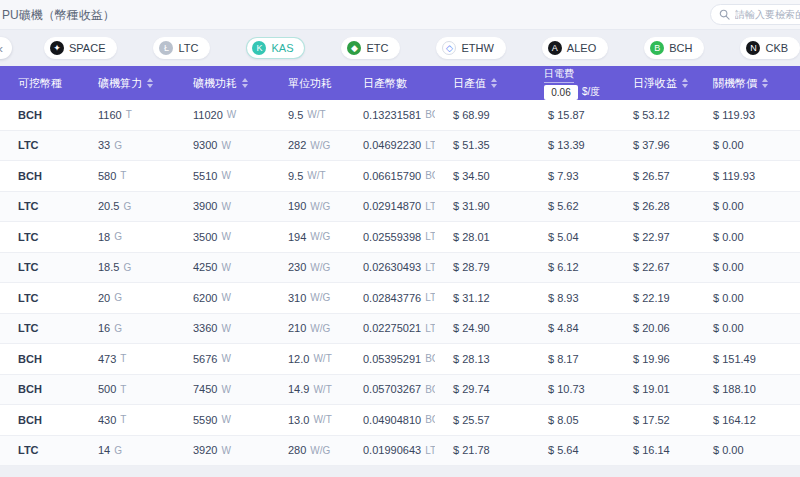 This screenshot has height=477, width=800. Describe the element at coordinates (572, 328) in the screenshot. I see `cell-daily-electricity: $ 4.84` at that location.